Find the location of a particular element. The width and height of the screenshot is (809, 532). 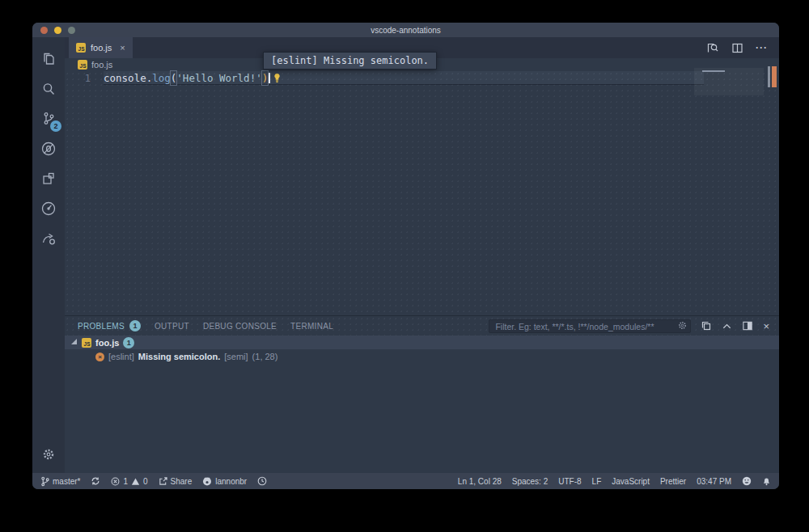

error-icon: × is located at coordinates (100, 357).